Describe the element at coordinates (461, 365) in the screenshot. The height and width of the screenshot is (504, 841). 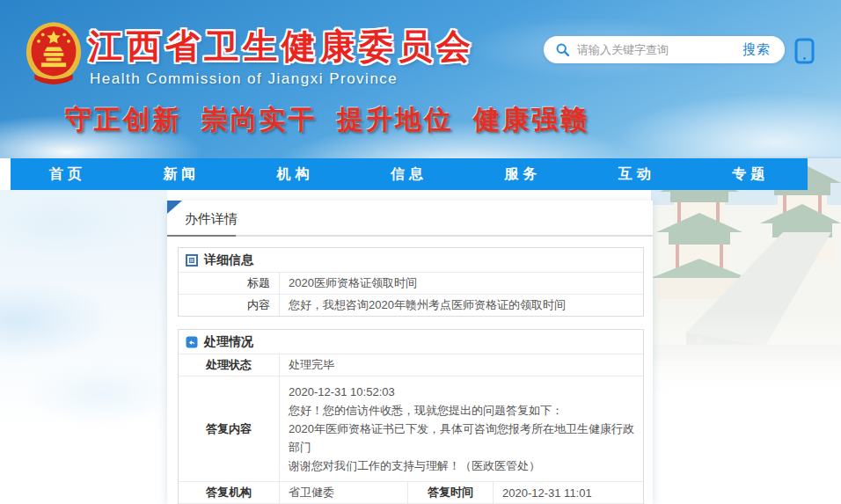
I see `row-value: 处理完毕` at that location.